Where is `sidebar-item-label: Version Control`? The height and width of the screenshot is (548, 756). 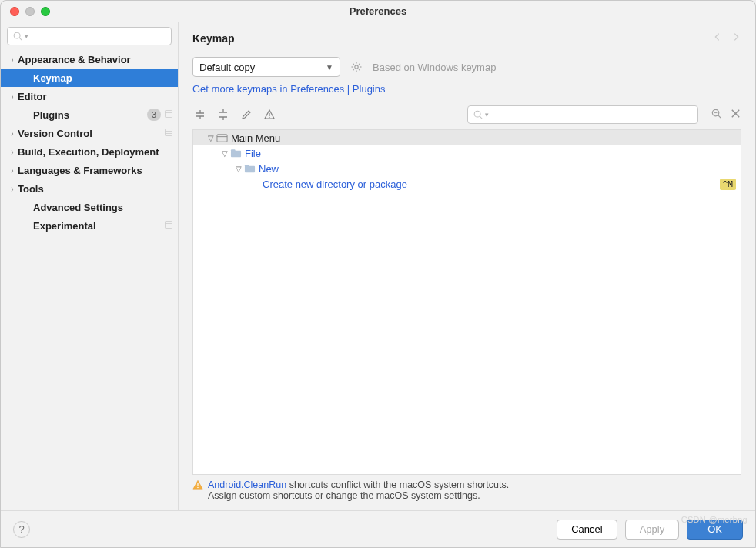 sidebar-item-label: Version Control is located at coordinates (91, 134).